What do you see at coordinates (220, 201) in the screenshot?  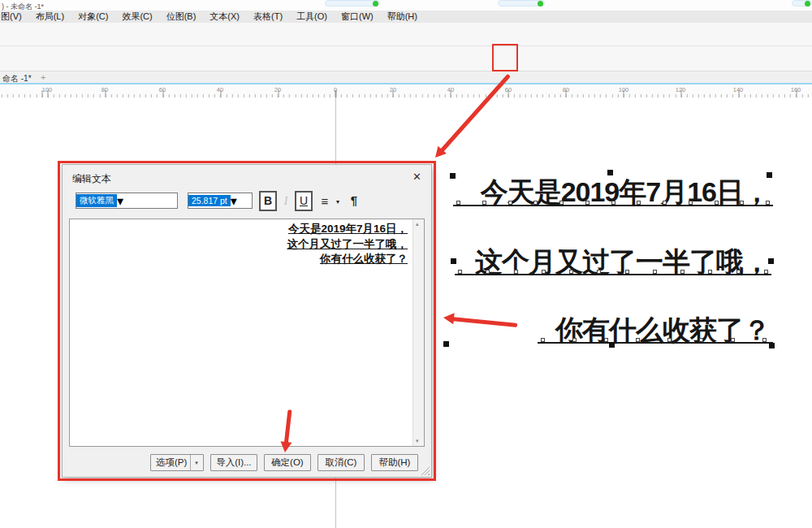 I see `dialog-size-combo: 25.817 pt ▾` at bounding box center [220, 201].